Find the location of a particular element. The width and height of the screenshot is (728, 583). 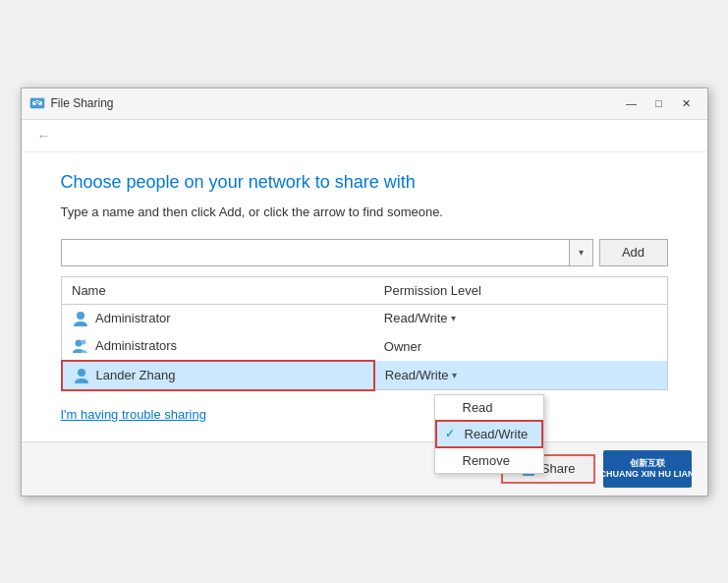

maximize-button: □ is located at coordinates (659, 103).